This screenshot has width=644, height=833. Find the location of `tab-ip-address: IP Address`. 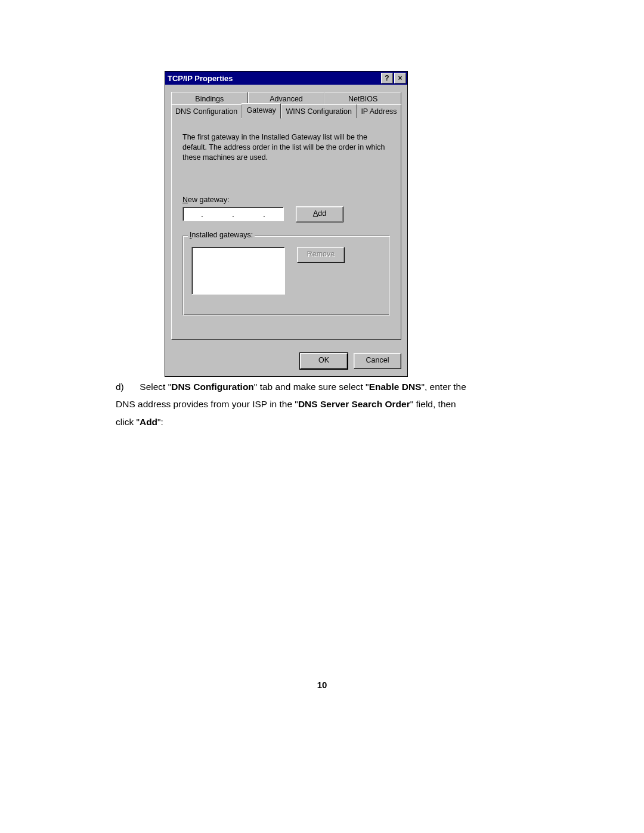

tab-ip-address: IP Address is located at coordinates (379, 111).